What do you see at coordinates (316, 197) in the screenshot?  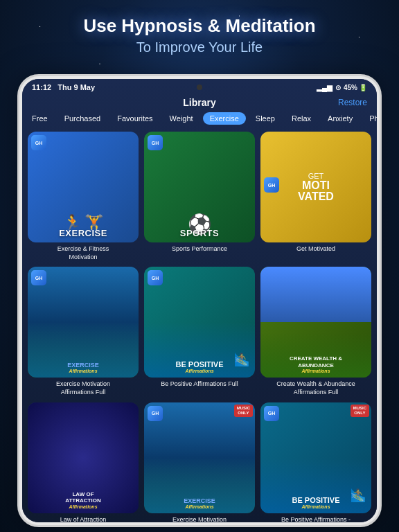 I see `list-item: GH GET MOTIVATED Get Motivated` at bounding box center [316, 197].